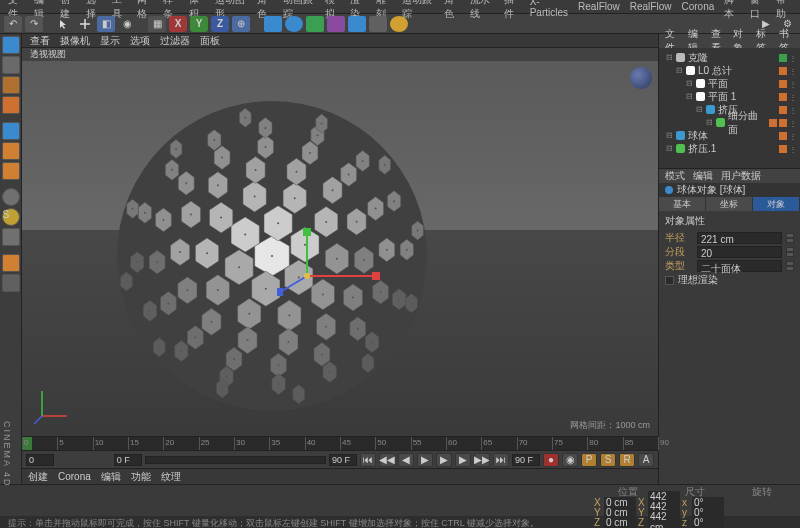  I want to click on viewmenu-面板: 面板, so click(210, 41).